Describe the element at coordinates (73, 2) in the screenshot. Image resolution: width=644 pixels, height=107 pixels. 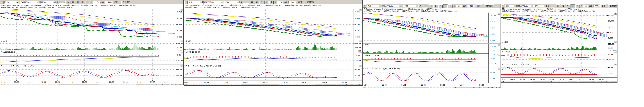
I see `period-weekly-button: 週` at that location.